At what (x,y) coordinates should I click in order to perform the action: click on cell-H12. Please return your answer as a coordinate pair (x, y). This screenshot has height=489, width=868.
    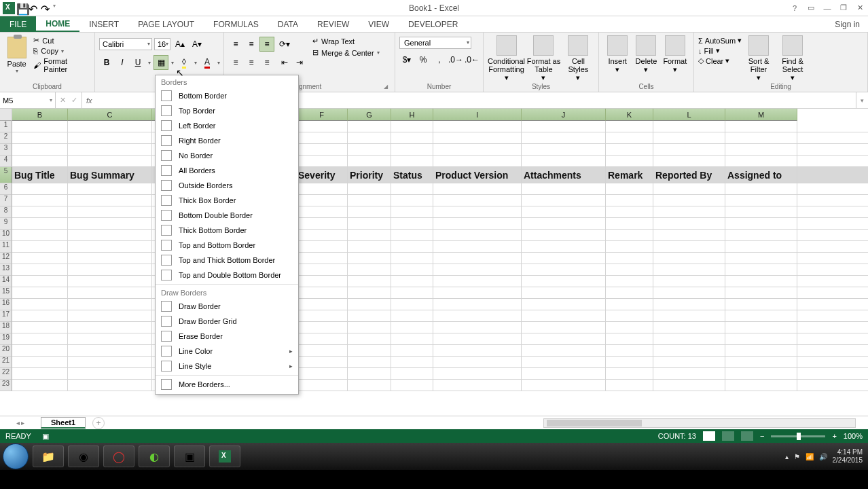
    Looking at the image, I should click on (412, 258).